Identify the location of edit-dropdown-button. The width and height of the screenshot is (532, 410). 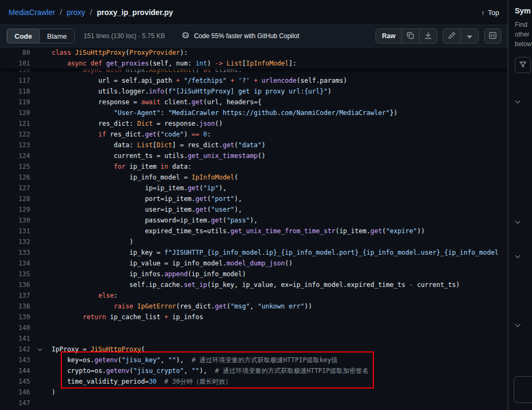
(470, 36).